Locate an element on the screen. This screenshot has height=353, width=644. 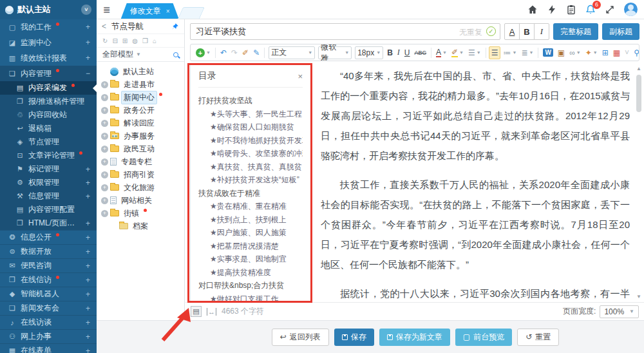
bold-icon: B ▼ is located at coordinates (390, 53).